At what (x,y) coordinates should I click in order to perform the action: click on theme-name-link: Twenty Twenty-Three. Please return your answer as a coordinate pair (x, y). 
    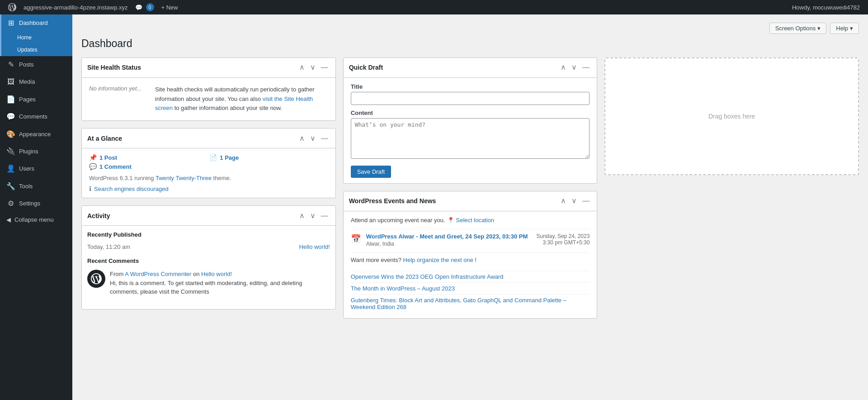
    Looking at the image, I should click on (184, 178).